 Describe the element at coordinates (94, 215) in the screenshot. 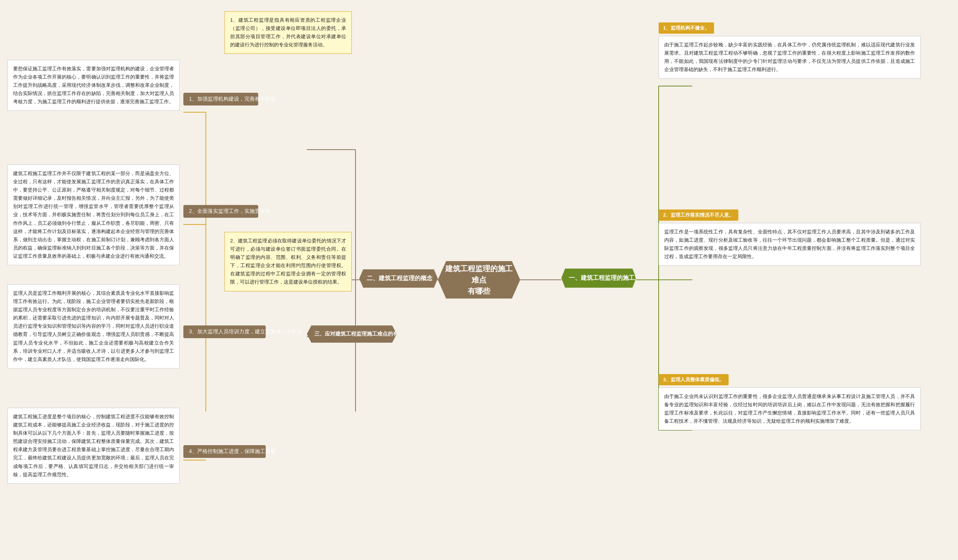

I see `measure-2-text: 建筑工程施工监理工作并不仅限于建筑工程的某一部分，而是涵盖全方位、全过程，只有这…` at that location.